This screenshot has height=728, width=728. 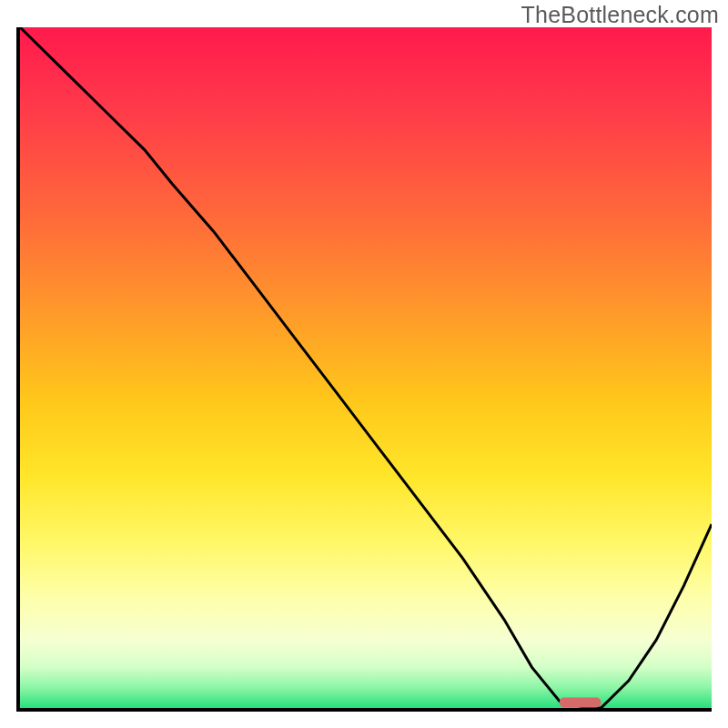 I want to click on trough-marker, so click(x=581, y=703).